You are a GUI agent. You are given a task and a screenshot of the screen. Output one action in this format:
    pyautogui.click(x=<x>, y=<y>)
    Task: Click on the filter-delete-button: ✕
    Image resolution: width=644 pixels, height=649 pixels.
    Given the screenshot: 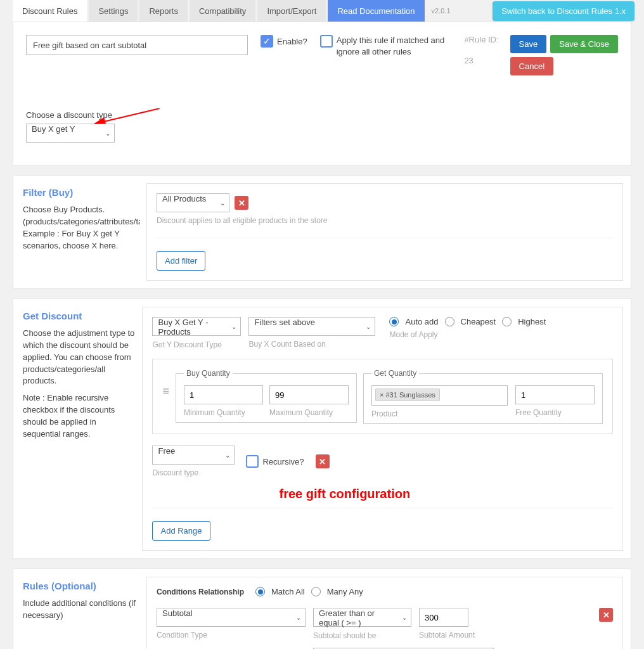 What is the action you would take?
    pyautogui.click(x=242, y=203)
    